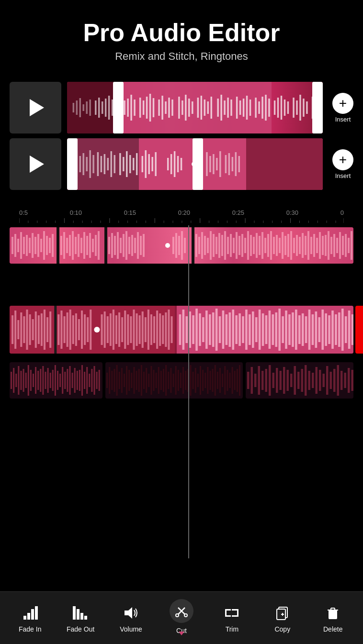 The image size is (363, 644). I want to click on track1-handle-right, so click(318, 108).